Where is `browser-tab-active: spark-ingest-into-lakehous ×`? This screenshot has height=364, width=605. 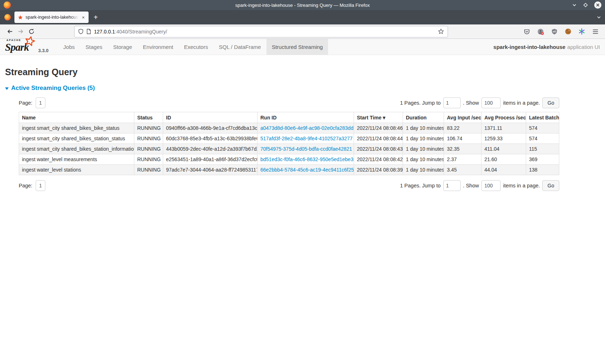 browser-tab-active: spark-ingest-into-lakehous × is located at coordinates (51, 17).